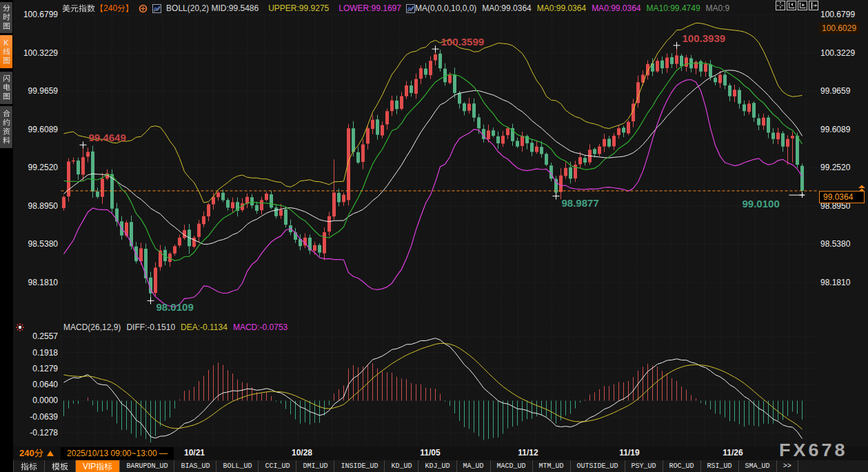 This screenshot has width=868, height=472. Describe the element at coordinates (6, 18) in the screenshot. I see `sidebar-tab-time-share-chart` at that location.